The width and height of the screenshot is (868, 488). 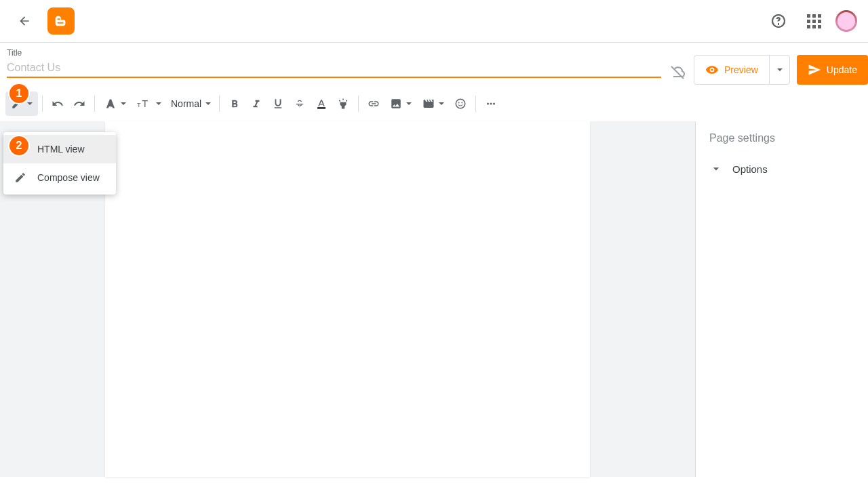 What do you see at coordinates (321, 104) in the screenshot?
I see `text-color-button` at bounding box center [321, 104].